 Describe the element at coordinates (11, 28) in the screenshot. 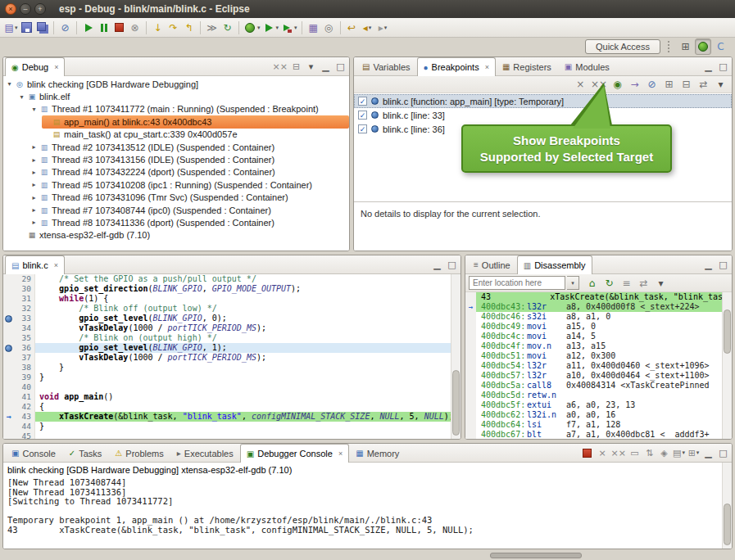

I see `new-wizard-button: ▤ ▾` at that location.